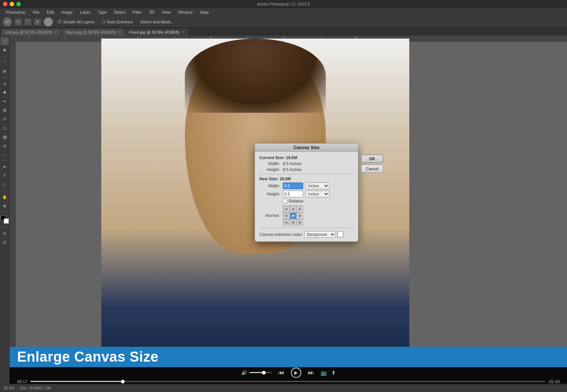  What do you see at coordinates (5, 92) in the screenshot?
I see `heal-tool: ✚` at bounding box center [5, 92].